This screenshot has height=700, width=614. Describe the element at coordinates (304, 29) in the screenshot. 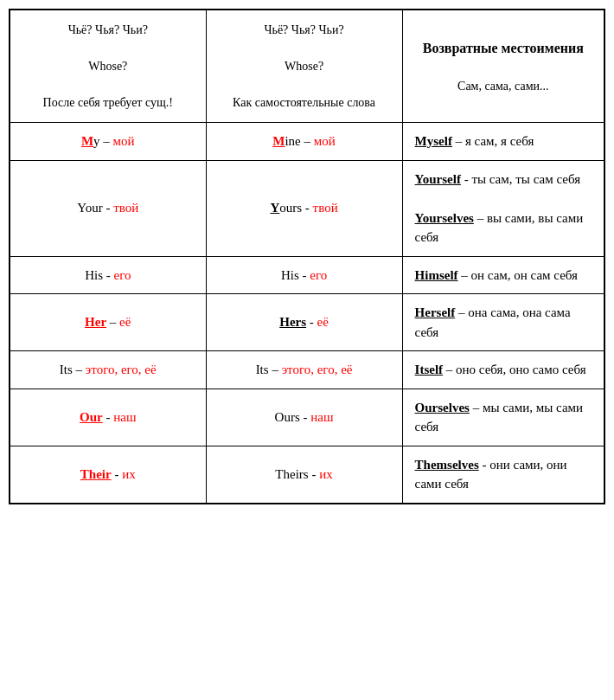

I see `header-col2-line1: Чьё? Чья? Чьи?` at that location.